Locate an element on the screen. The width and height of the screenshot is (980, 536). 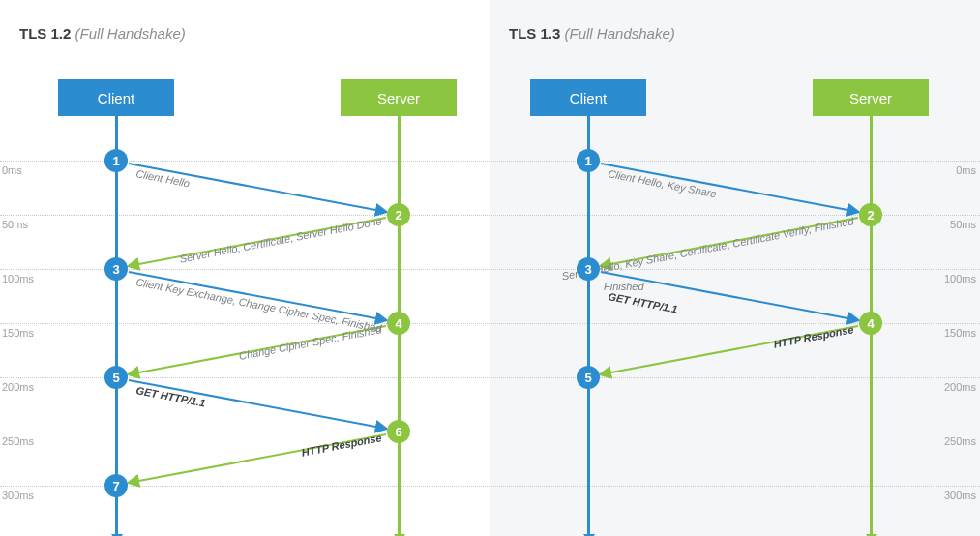
msg-label-1: Client Hello, Key Share is located at coordinates (663, 184).